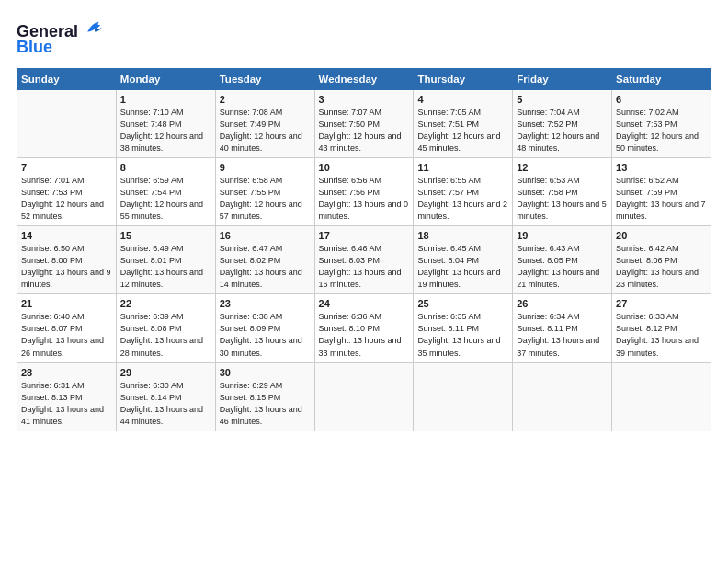  What do you see at coordinates (265, 373) in the screenshot?
I see `day-number: 30` at bounding box center [265, 373].